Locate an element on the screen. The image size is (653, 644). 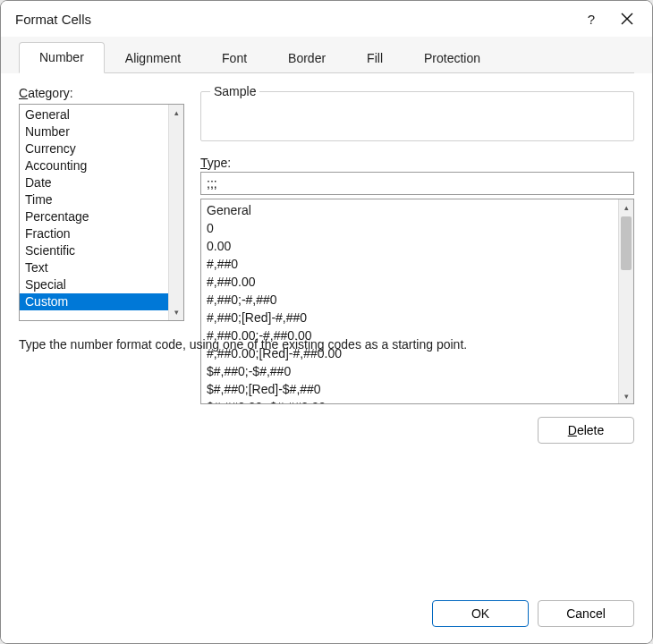
list-item: Number is located at coordinates (94, 132).